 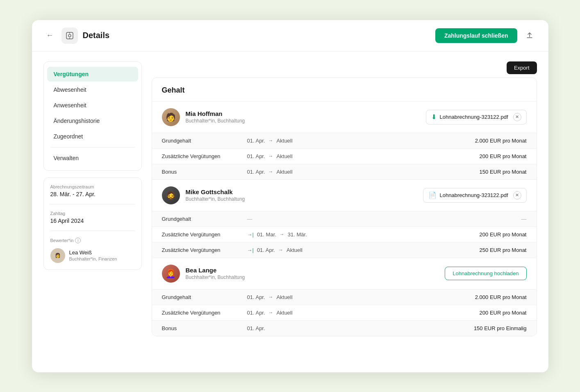 I want to click on reviewer-avatar: 👩, so click(x=58, y=256).